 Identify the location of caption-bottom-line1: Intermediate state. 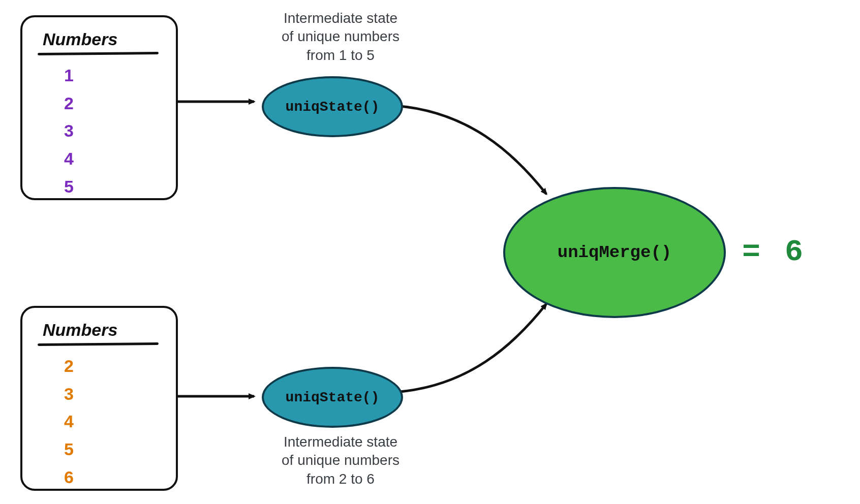
(341, 442).